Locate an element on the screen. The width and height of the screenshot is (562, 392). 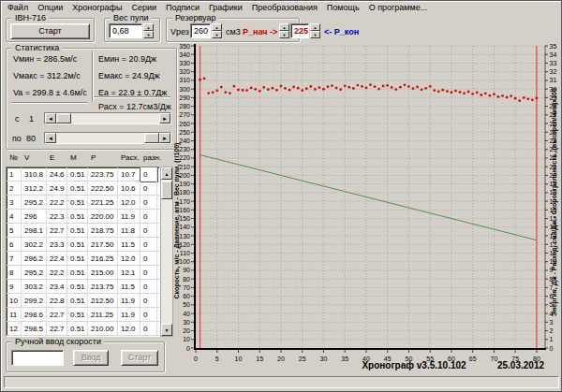
table-cell: 11 is located at coordinates (14, 314).